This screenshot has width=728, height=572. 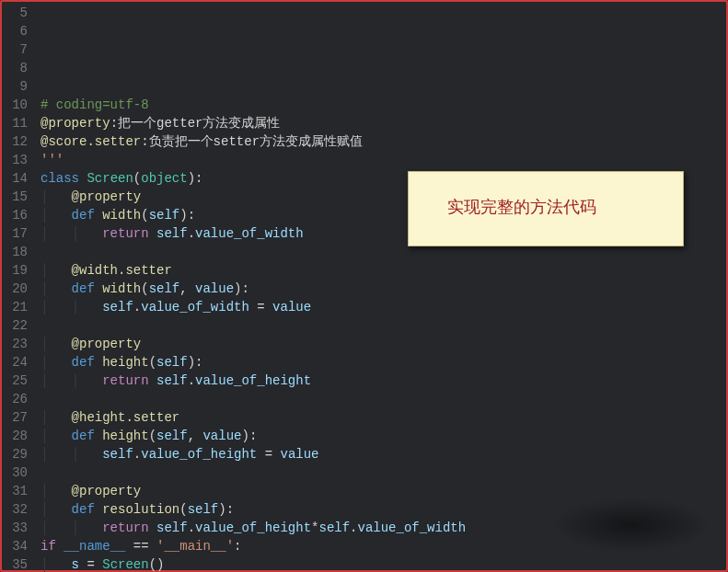 What do you see at coordinates (383, 307) in the screenshot?
I see `code-line: │ │ self.value_of_width = value` at bounding box center [383, 307].